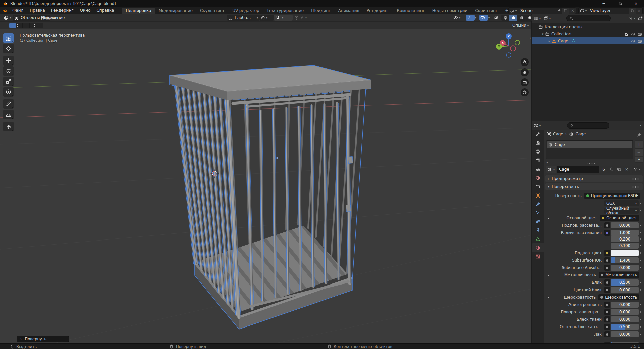  Describe the element at coordinates (138, 11) in the screenshot. I see `workspace-tab-Планировка: Планировка` at that location.